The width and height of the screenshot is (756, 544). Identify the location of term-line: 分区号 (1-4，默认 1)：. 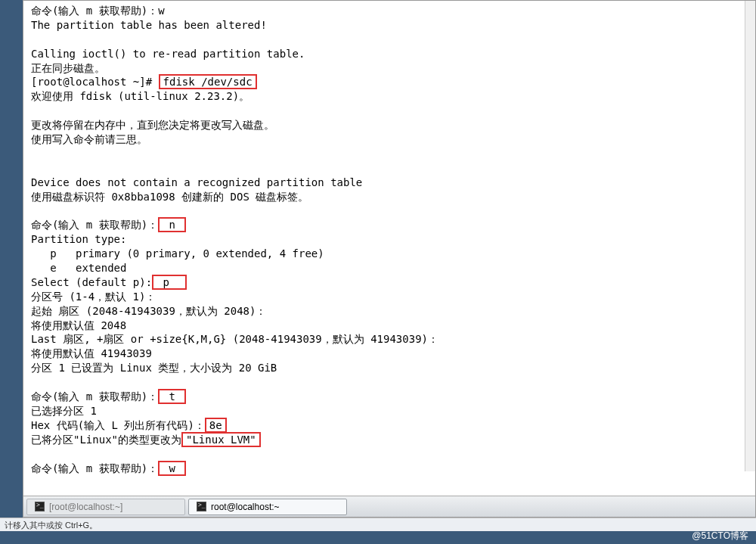
(94, 297).